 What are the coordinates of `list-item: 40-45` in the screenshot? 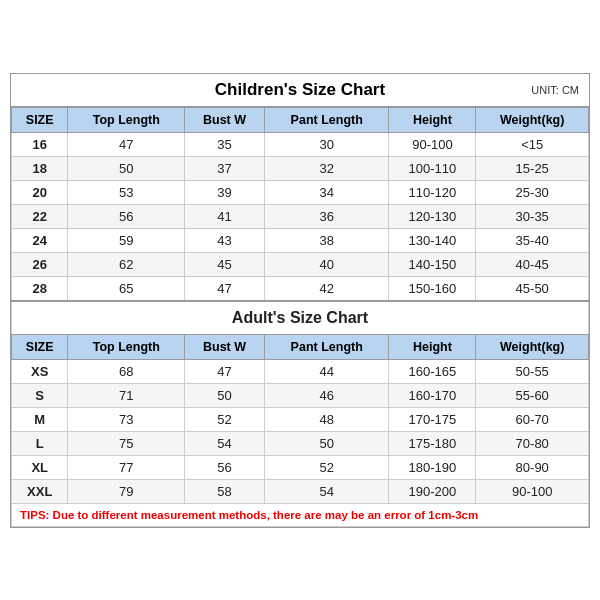 It's located at (532, 264).